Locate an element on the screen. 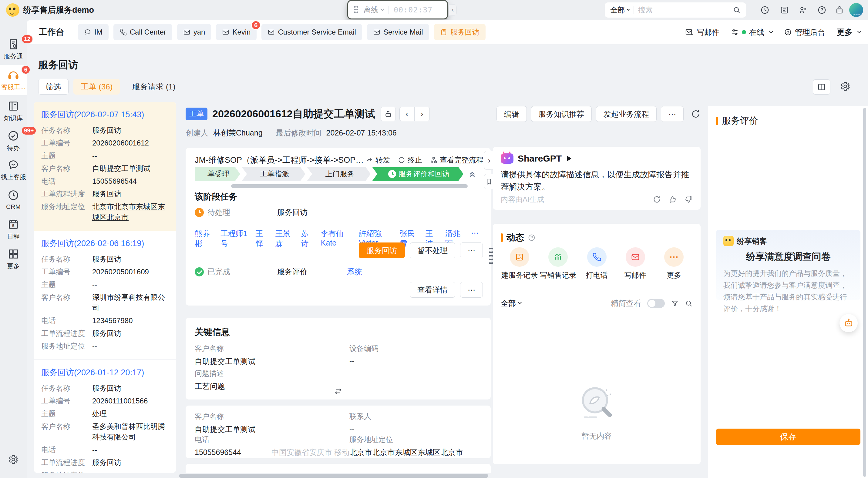  toolbar-tab-kevin: Kevin 6 is located at coordinates (236, 32).